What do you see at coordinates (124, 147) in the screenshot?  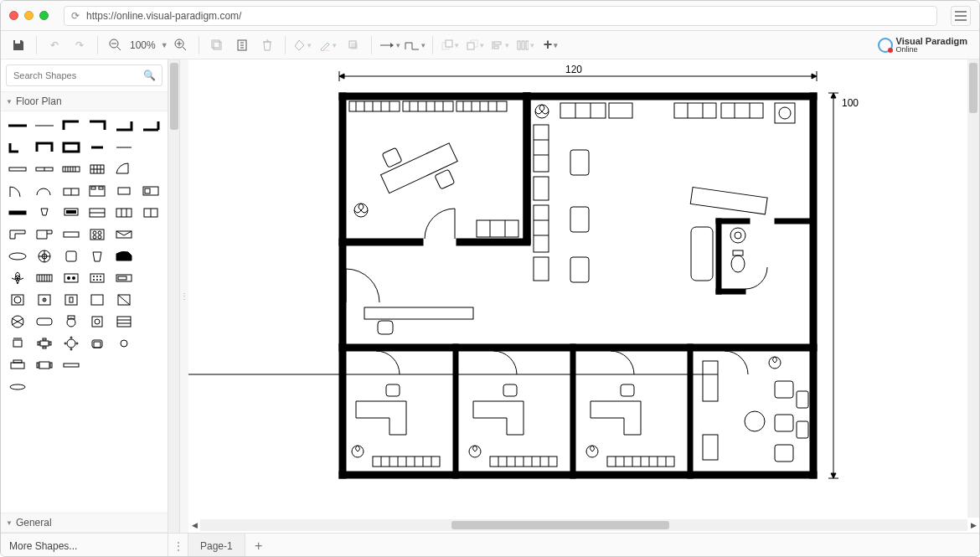 I see `shape-dash` at bounding box center [124, 147].